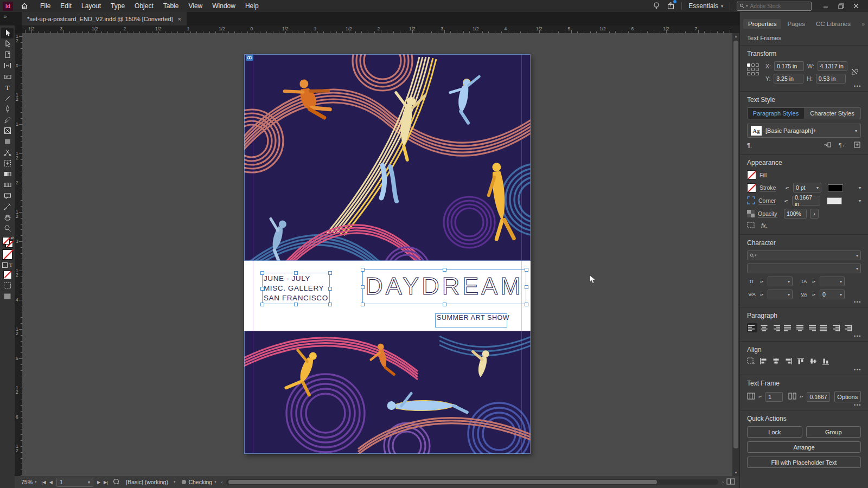 Image resolution: width=868 pixels, height=488 pixels. What do you see at coordinates (832, 294) in the screenshot?
I see `tracking-field: 0▾` at bounding box center [832, 294].